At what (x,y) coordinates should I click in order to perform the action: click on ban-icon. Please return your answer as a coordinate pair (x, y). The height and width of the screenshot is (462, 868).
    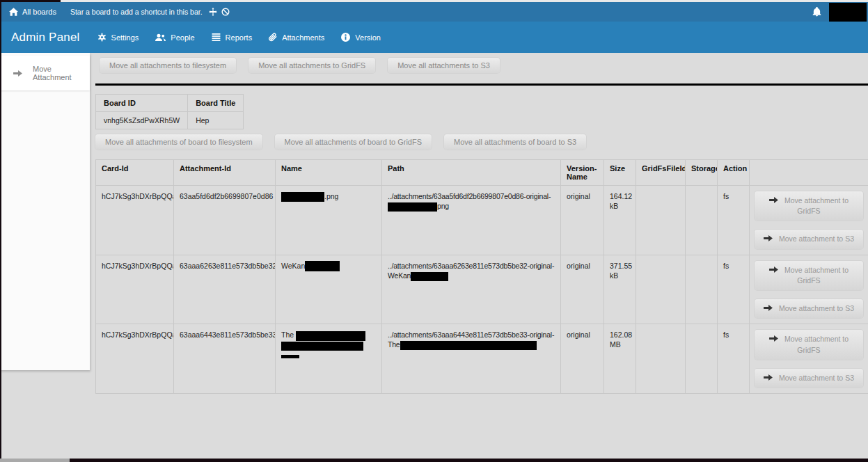
    Looking at the image, I should click on (226, 12).